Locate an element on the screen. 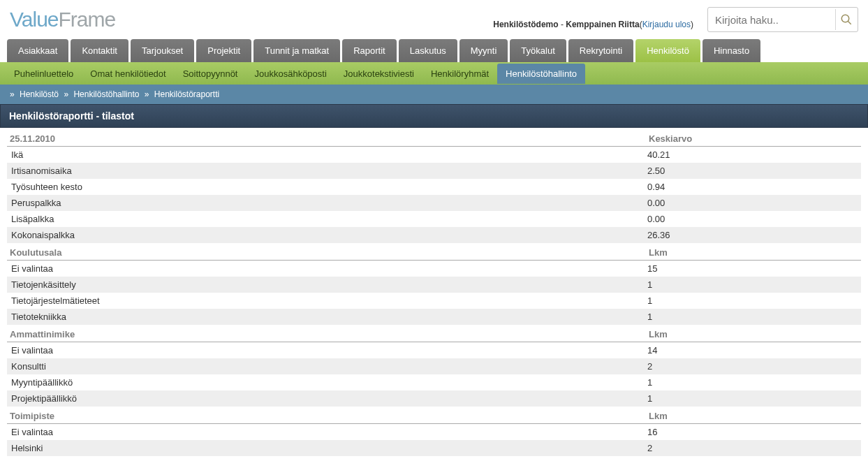  row-label: Ikä is located at coordinates (330, 155).